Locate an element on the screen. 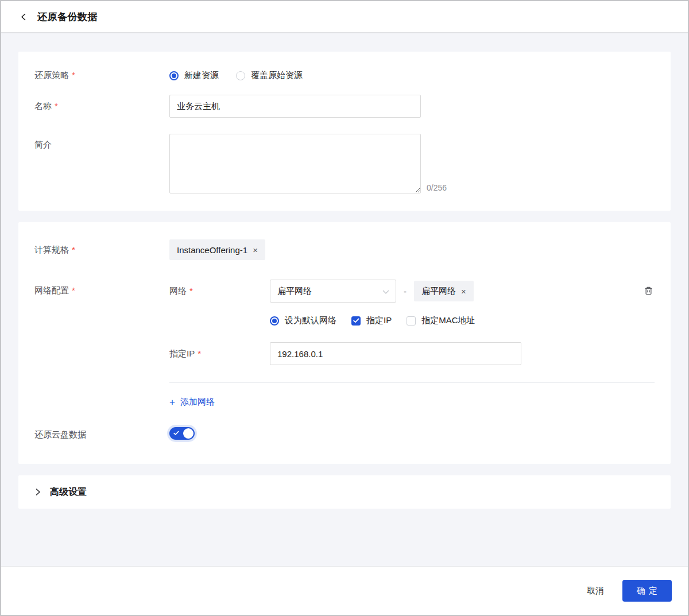 Image resolution: width=689 pixels, height=616 pixels. network-config-control: 网络* 扁平网络 - 扁平网络 is located at coordinates (412, 343).